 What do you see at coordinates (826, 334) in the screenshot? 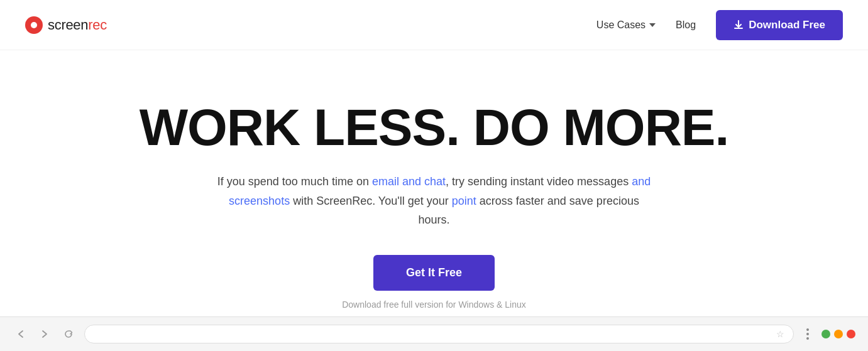
I see `traffic-light-green` at bounding box center [826, 334].